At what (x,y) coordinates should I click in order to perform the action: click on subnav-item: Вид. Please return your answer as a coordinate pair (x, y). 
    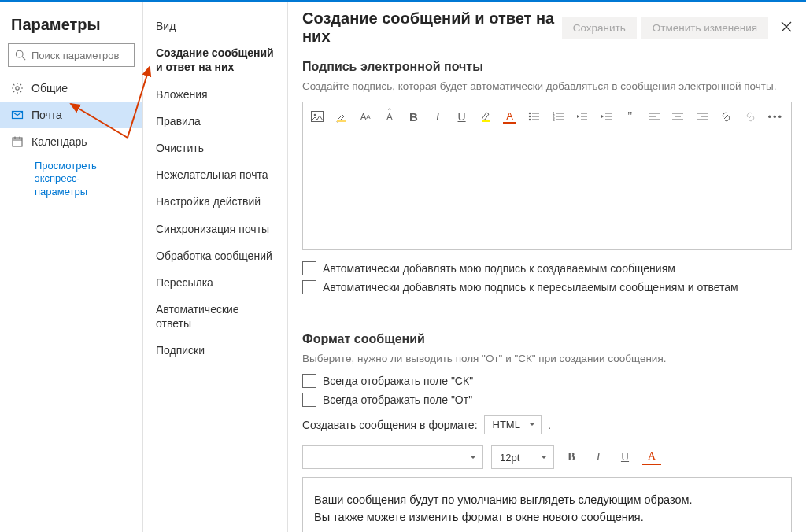
    Looking at the image, I should click on (216, 26).